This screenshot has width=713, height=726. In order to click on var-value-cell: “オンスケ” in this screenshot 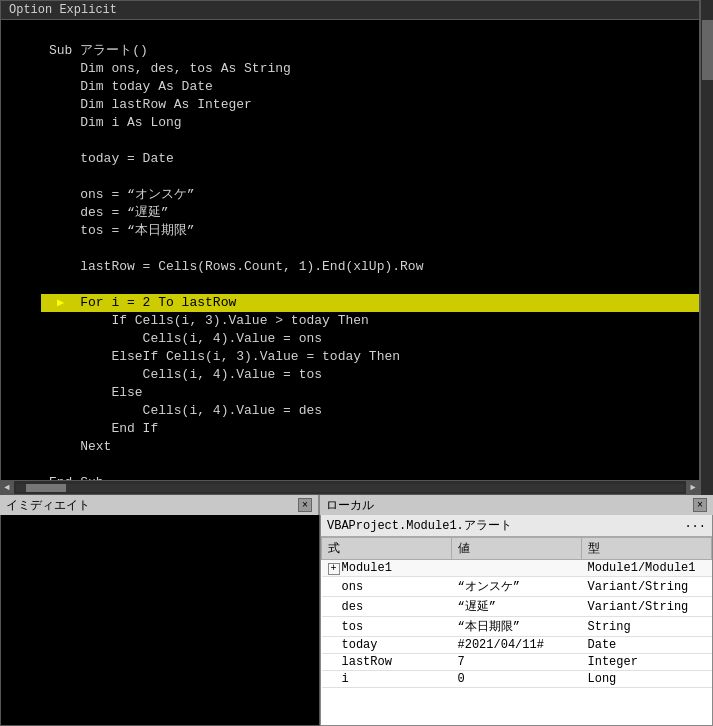, I will do `click(517, 587)`.